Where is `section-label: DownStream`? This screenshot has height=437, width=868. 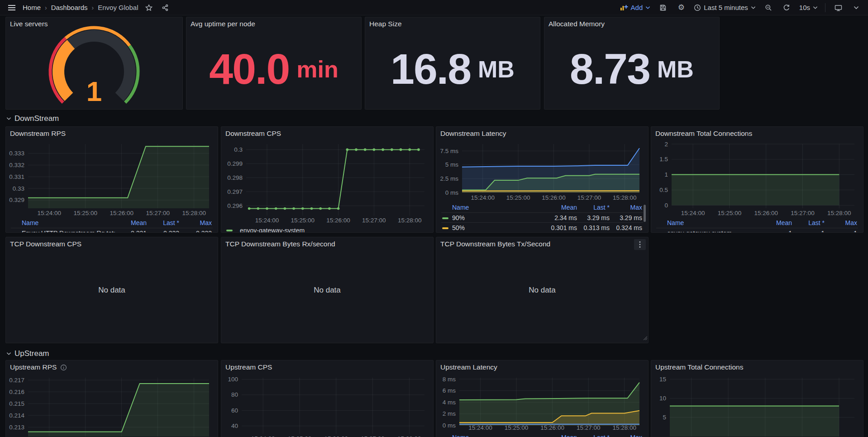
section-label: DownStream is located at coordinates (37, 119).